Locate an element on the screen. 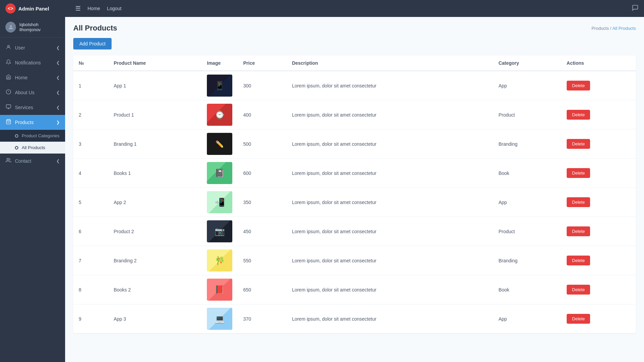  chevron-right-icon: ❮ is located at coordinates (58, 48).